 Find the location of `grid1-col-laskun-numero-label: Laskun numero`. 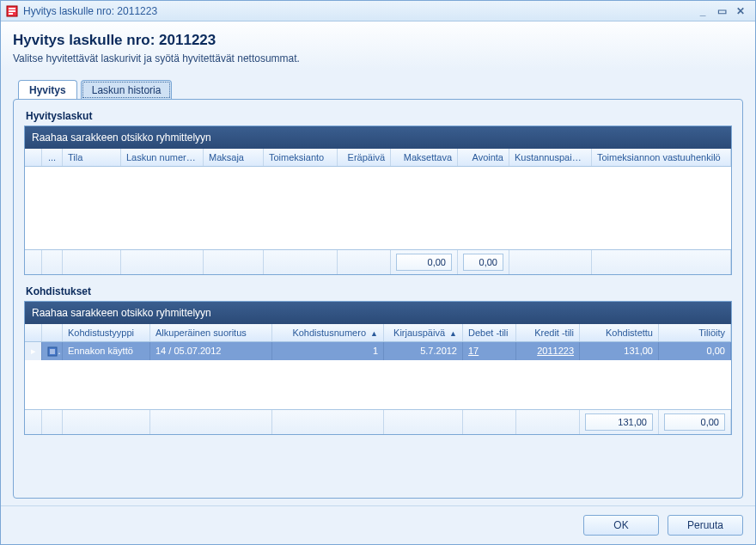

grid1-col-laskun-numero-label: Laskun numero is located at coordinates (162, 157).